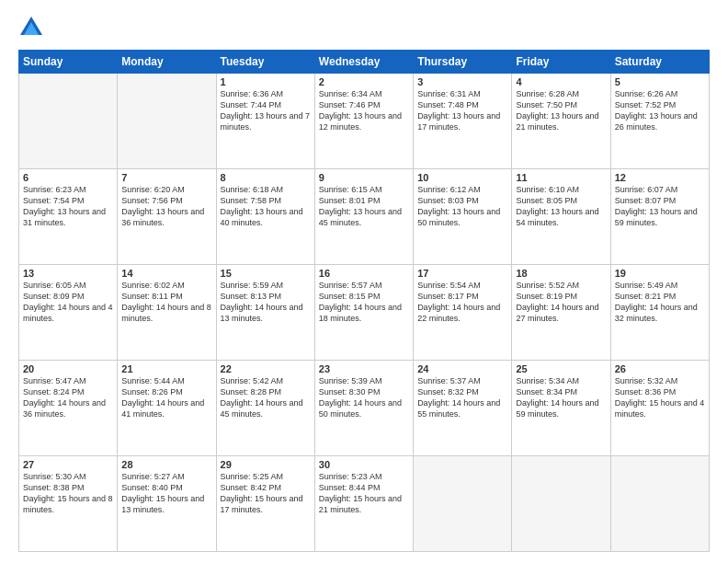  Describe the element at coordinates (463, 408) in the screenshot. I see `calendar-cell: 24Sunrise: 5:37 AM Sunset: 8:32 PM Dayli…` at that location.